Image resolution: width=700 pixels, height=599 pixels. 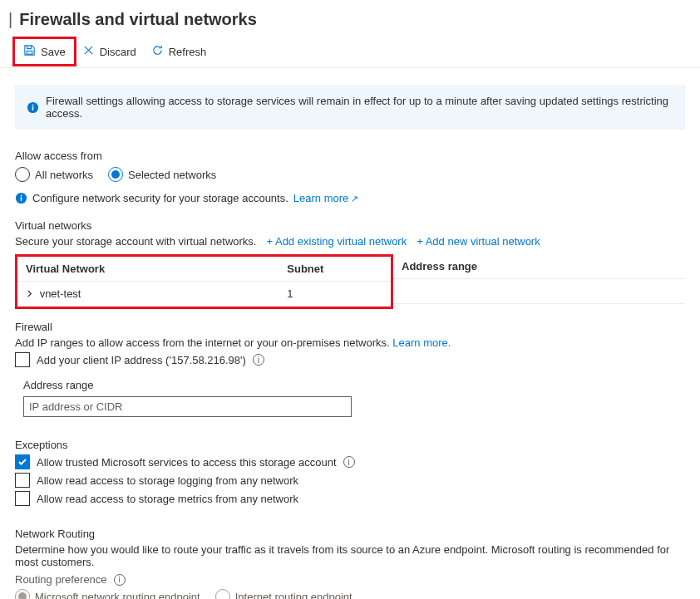 What do you see at coordinates (350, 327) in the screenshot?
I see `firewall-heading: Firewall` at bounding box center [350, 327].